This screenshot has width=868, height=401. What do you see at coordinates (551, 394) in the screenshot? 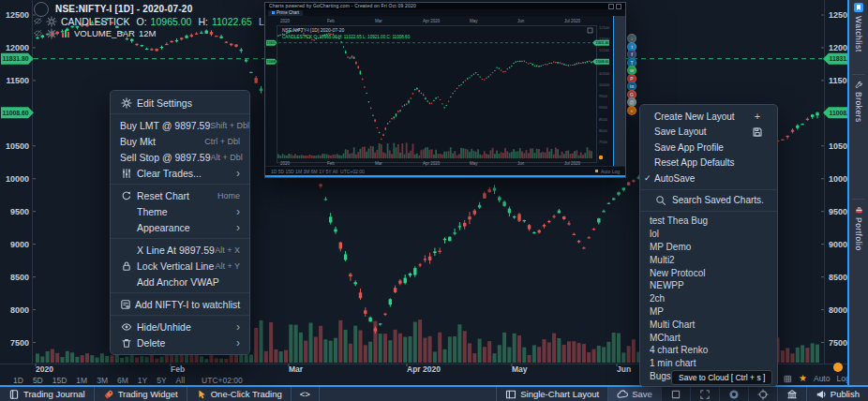
I see `single-chart-layout-button: Single-Chart Layout` at bounding box center [551, 394].